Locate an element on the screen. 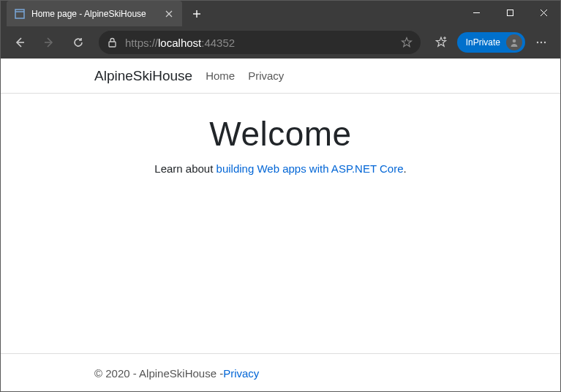 Image resolution: width=561 pixels, height=392 pixels. minimize-button is located at coordinates (476, 12).